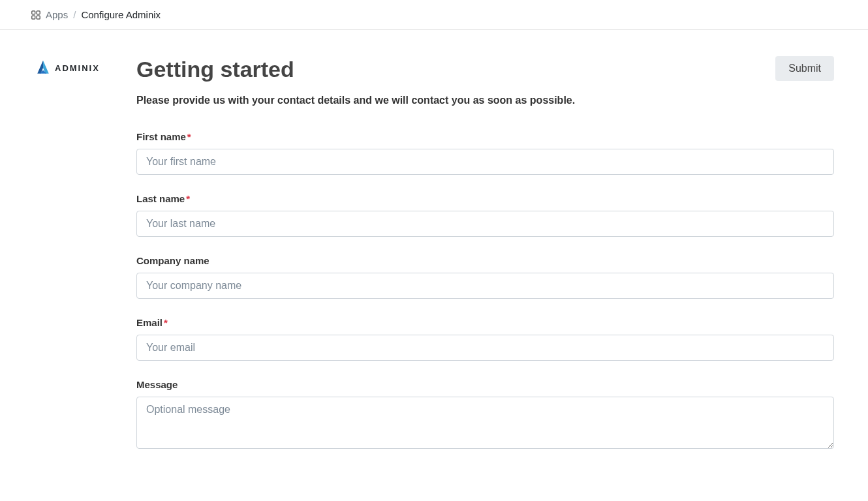 This screenshot has height=501, width=868. I want to click on last-name-label: Last name*, so click(486, 198).